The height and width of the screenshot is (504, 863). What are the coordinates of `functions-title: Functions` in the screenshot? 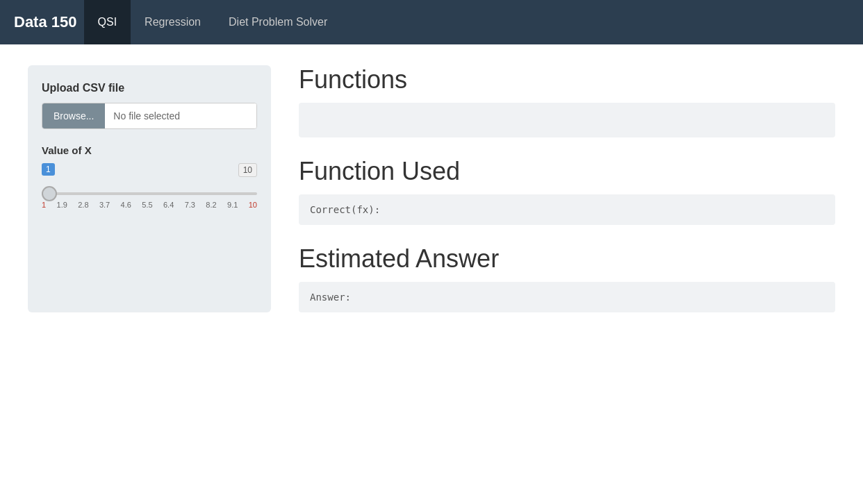 It's located at (567, 80).